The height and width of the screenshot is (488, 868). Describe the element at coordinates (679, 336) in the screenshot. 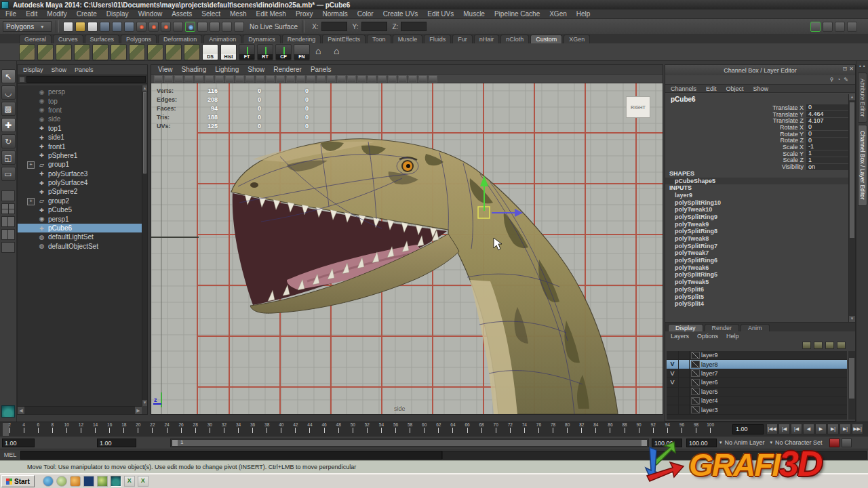

I see `layer-editor-menu-item: Layers` at that location.